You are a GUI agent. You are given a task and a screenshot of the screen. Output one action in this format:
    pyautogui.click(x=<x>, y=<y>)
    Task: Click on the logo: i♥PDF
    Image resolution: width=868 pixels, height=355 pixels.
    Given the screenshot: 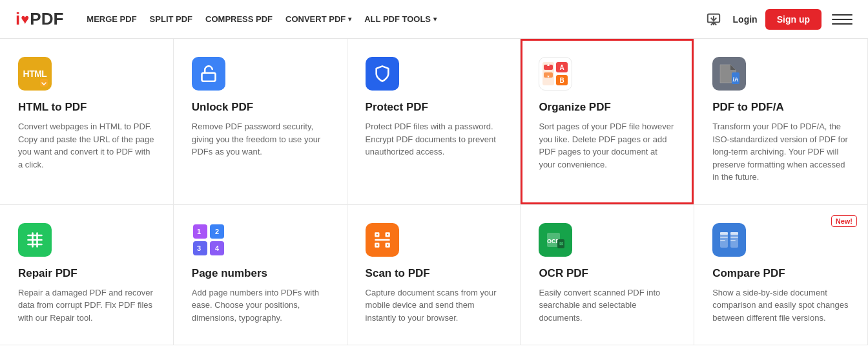 What is the action you would take?
    pyautogui.click(x=39, y=19)
    